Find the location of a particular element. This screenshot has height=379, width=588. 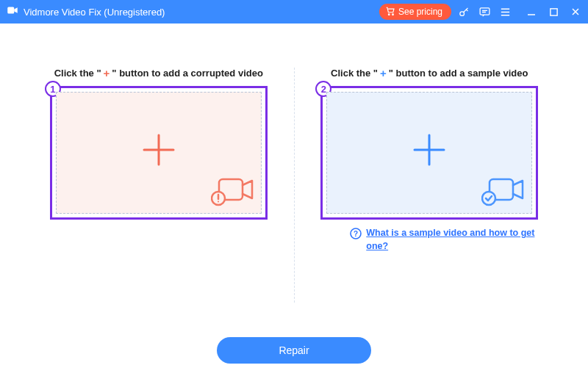

left-instruction: Click the " + " button to add a corrupte… is located at coordinates (159, 73).